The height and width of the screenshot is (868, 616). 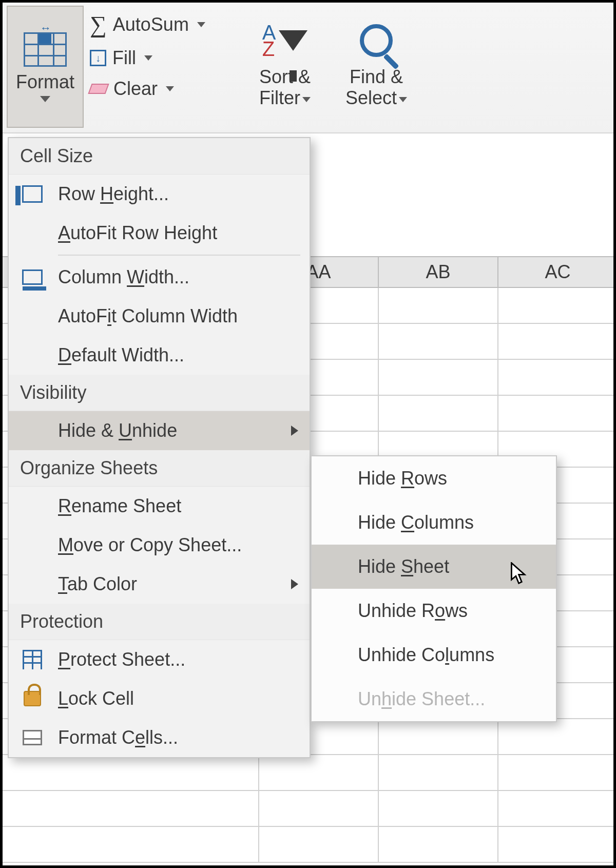 What do you see at coordinates (32, 277) in the screenshot?
I see `column-width-icon` at bounding box center [32, 277].